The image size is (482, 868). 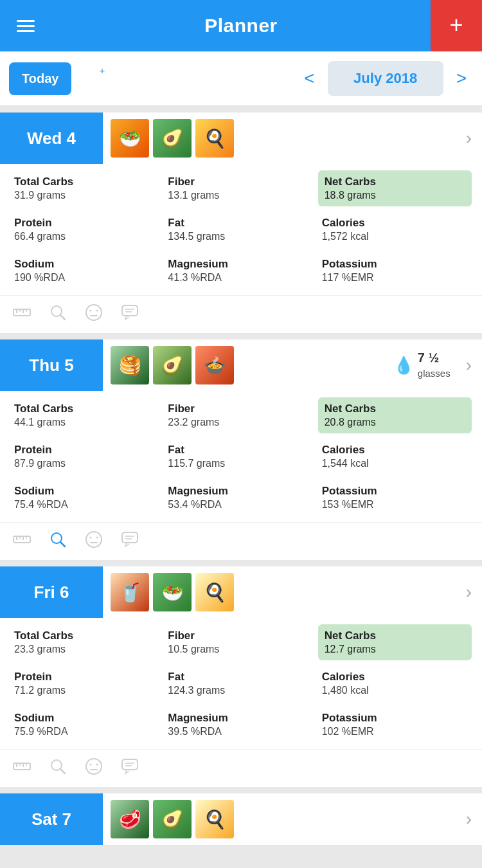 What do you see at coordinates (87, 457) in the screenshot?
I see `protein-cell-thu5: Protein 87.9 grams` at bounding box center [87, 457].